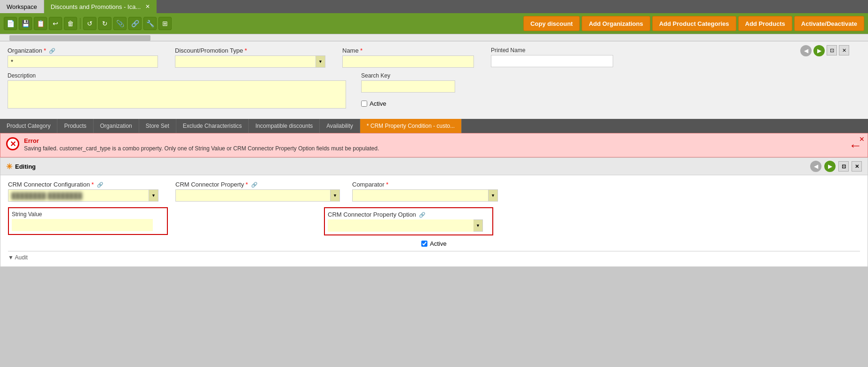 The width and height of the screenshot is (868, 367). Describe the element at coordinates (413, 57) in the screenshot. I see `name-group: Name * Ica RGT 7` at that location.